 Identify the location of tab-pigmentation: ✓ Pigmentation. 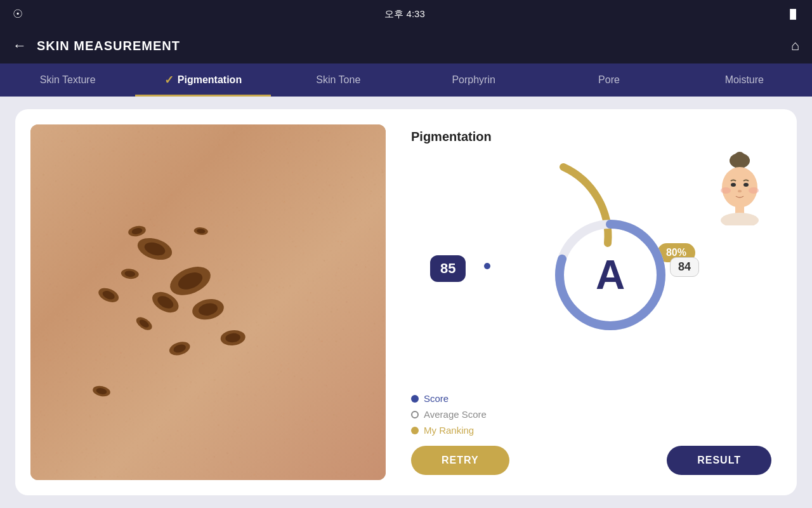
(203, 80).